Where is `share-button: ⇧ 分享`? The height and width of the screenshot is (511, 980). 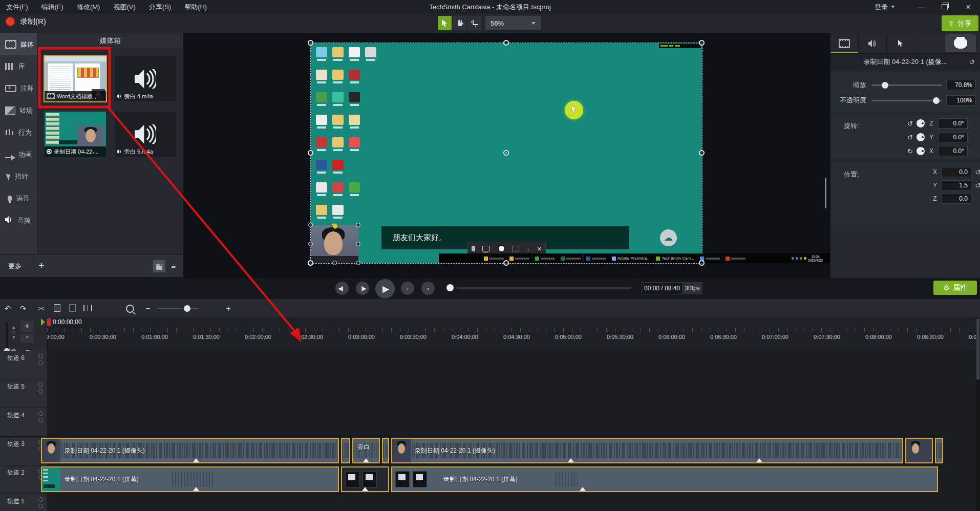 share-button: ⇧ 分享 is located at coordinates (960, 24).